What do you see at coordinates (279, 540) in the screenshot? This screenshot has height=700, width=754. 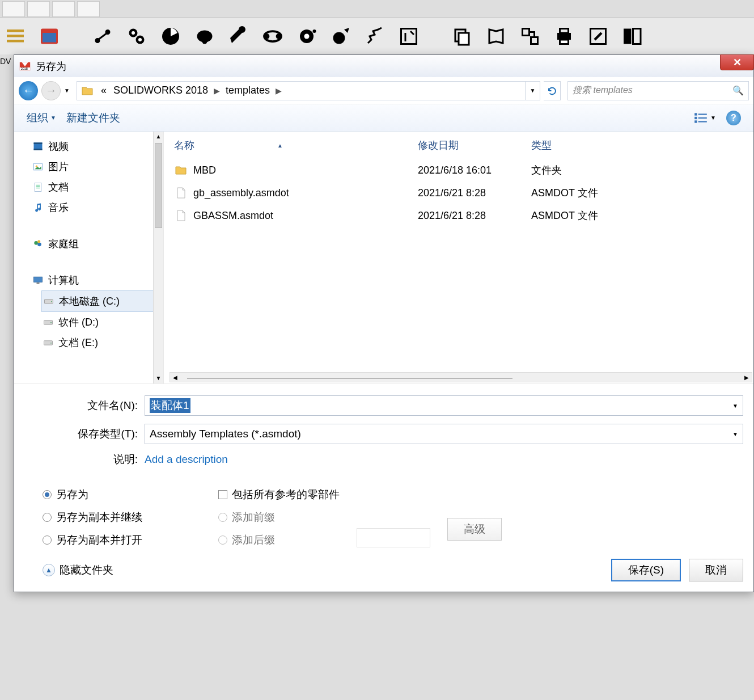 I see `add-suffix-radio: 添加后缀` at bounding box center [279, 540].